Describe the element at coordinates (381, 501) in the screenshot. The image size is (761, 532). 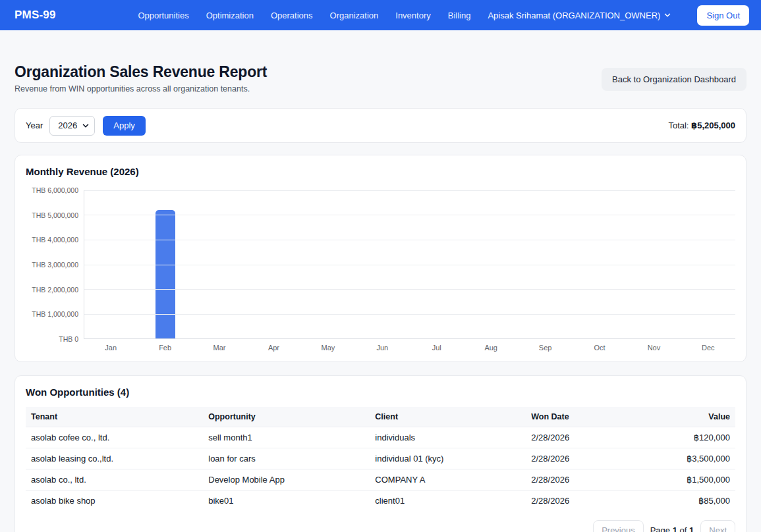
I see `table-row: asolab bike shopbike01client012/28/2026฿…` at that location.